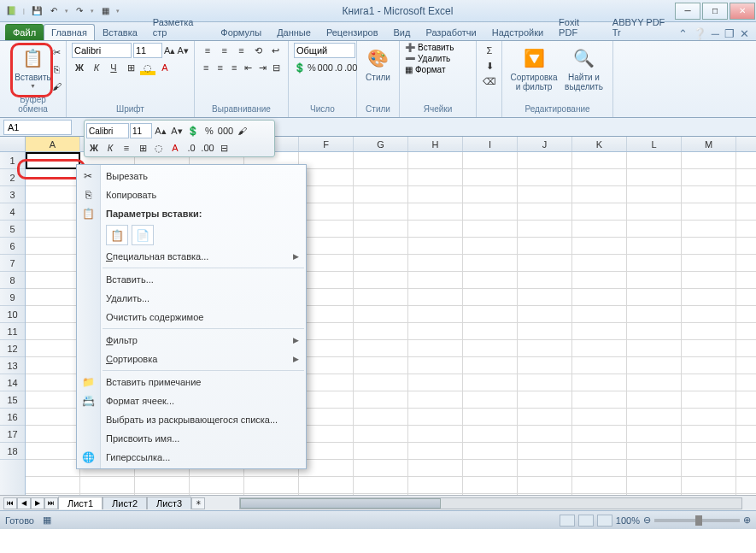  Describe the element at coordinates (220, 68) in the screenshot. I see `align-center-icon: ≡` at that location.